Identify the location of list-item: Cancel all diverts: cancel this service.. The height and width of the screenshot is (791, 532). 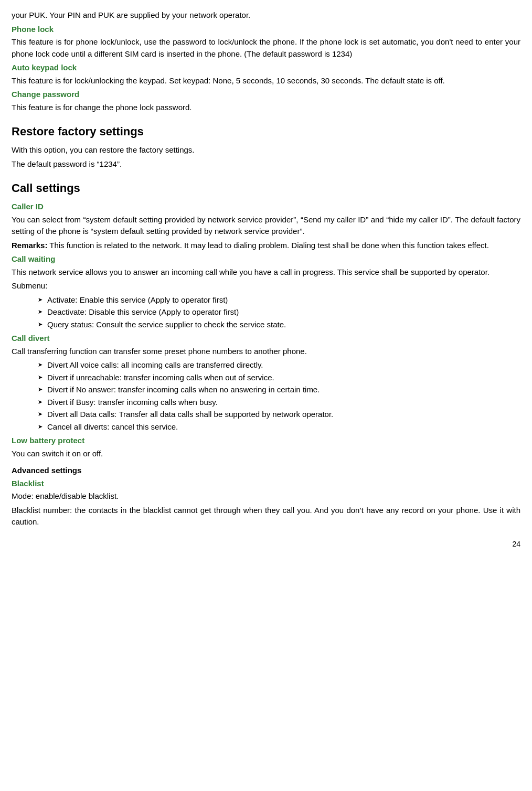
(279, 427).